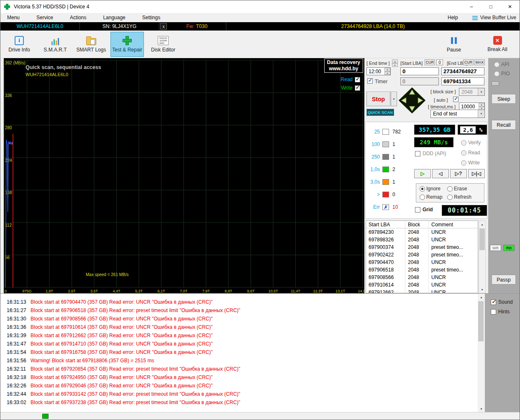 Image resolution: width=520 pixels, height=420 pixels. I want to click on speed-legend: 25782100125011,0s23,0s1>0Err✗10, so click(389, 169).